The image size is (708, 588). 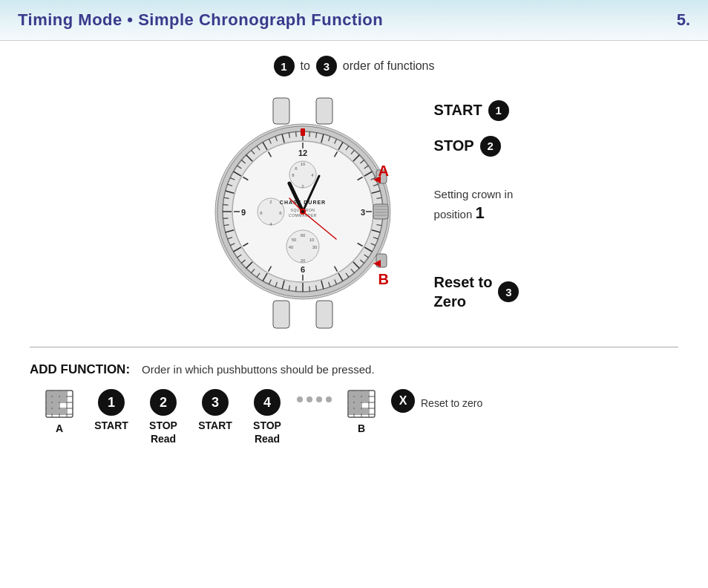 What do you see at coordinates (111, 411) in the screenshot?
I see `bottom-item-1: 1 START` at bounding box center [111, 411].